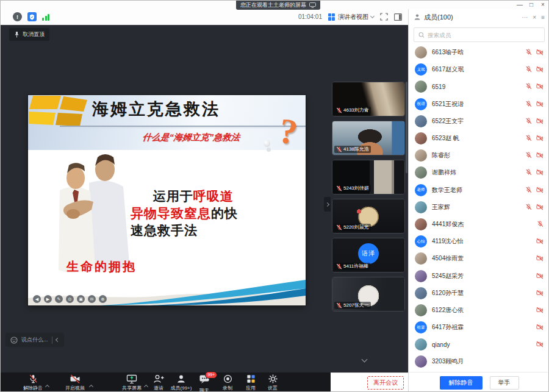 This screenshot has height=392, width=549. I want to click on participant-name-tag: 5243刘佳妍, so click(353, 188).